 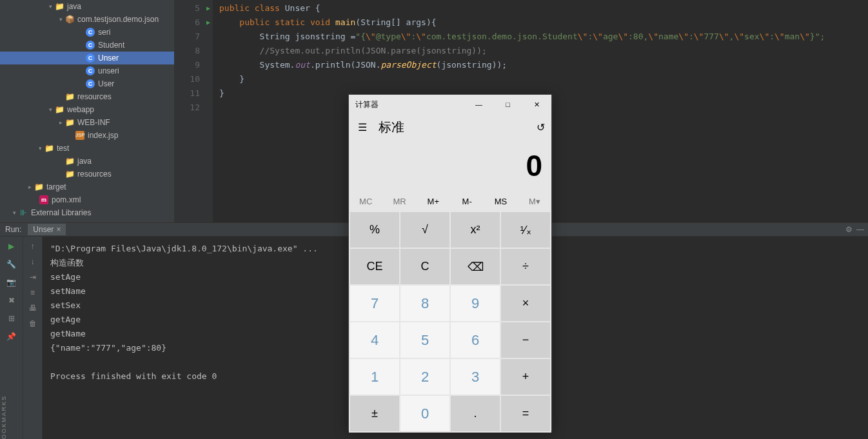 I want to click on play-icon: ▶, so click(x=12, y=246).